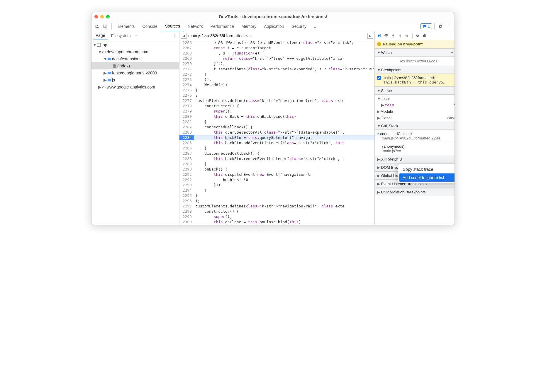 Image resolution: width=546 pixels, height=392 pixels. Describe the element at coordinates (370, 36) in the screenshot. I see `nav-forward-icon: ▸` at that location.